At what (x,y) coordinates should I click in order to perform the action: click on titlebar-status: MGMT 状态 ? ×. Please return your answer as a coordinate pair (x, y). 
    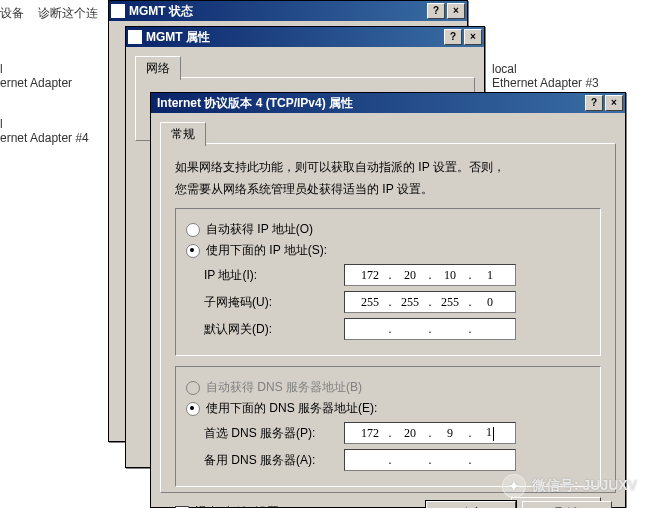
    Looking at the image, I should click on (288, 11).